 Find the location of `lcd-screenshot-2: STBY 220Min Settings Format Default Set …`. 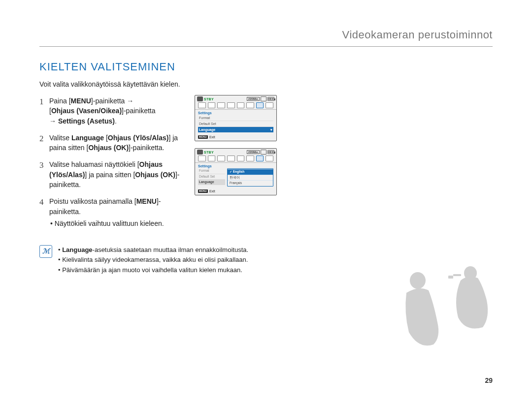

lcd-screenshot-2: STBY 220Min Settings Format Default Set … is located at coordinates (235, 172).